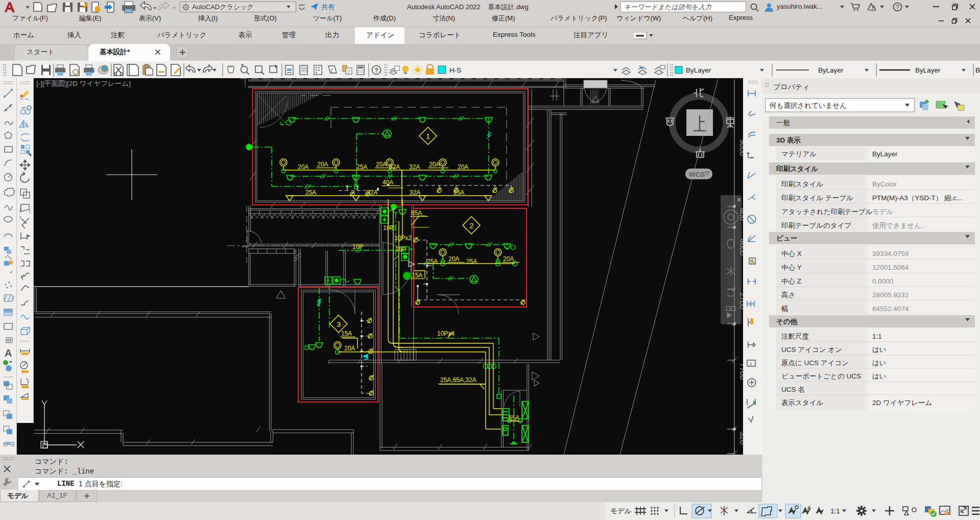 The width and height of the screenshot is (980, 520). Describe the element at coordinates (471, 226) in the screenshot. I see `svg-text: 2` at that location.